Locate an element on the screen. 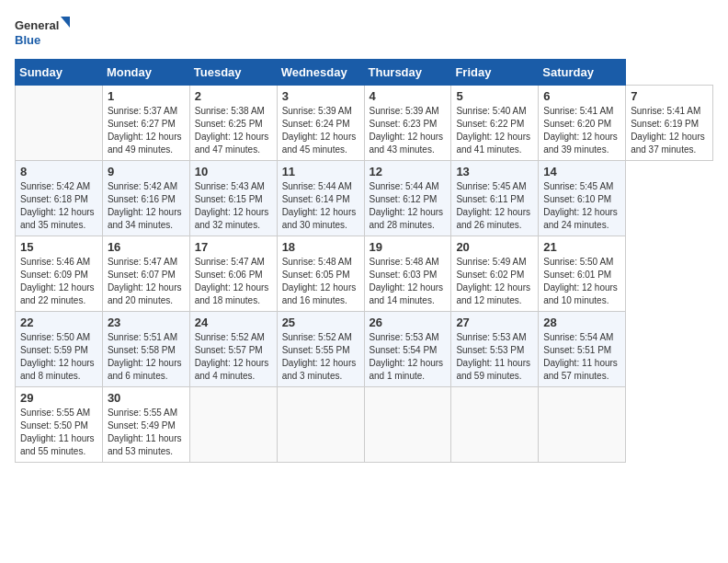 This screenshot has height=563, width=728. cell-details: Sunrise: 5:54 AMSunset: 5:51 PMDaylight:… is located at coordinates (581, 357).